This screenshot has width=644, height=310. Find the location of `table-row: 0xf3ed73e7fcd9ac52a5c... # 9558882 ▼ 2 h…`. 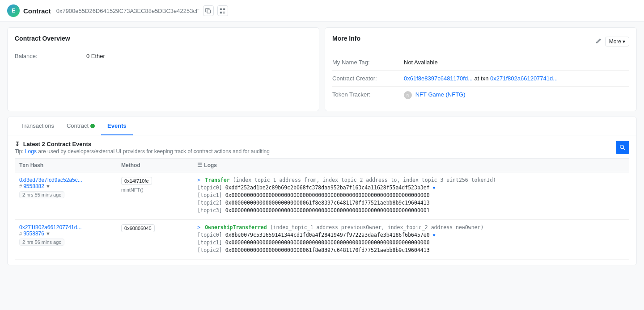

table-row: 0xf3ed73e7fcd9ac52a5c... # 9558882 ▼ 2 h… is located at coordinates (322, 196).